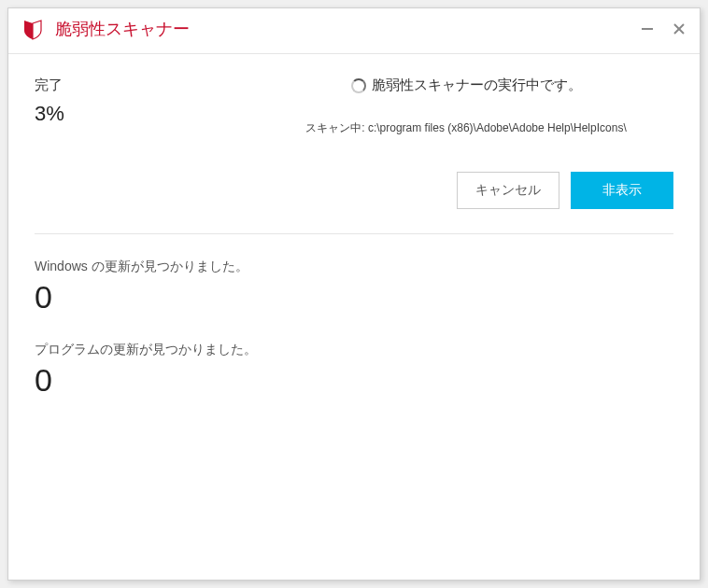 Image resolution: width=708 pixels, height=588 pixels. What do you see at coordinates (354, 233) in the screenshot?
I see `divider` at bounding box center [354, 233].